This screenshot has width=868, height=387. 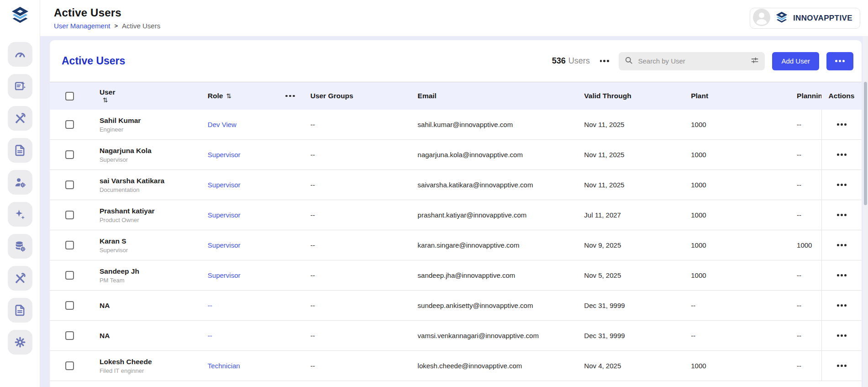 I want to click on column-label: Email, so click(x=427, y=96).